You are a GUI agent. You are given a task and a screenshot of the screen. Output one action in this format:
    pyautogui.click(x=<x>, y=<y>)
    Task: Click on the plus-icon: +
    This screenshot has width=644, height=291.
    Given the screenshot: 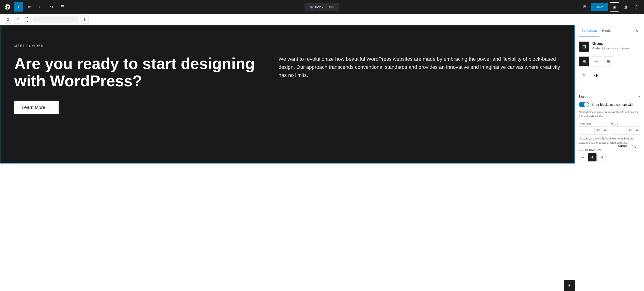 What is the action you would take?
    pyautogui.click(x=18, y=7)
    